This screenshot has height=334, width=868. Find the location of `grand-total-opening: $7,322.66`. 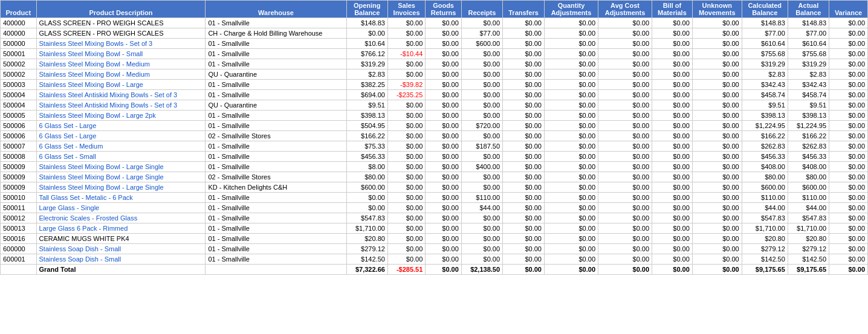

grand-total-opening: $7,322.66 is located at coordinates (367, 269).